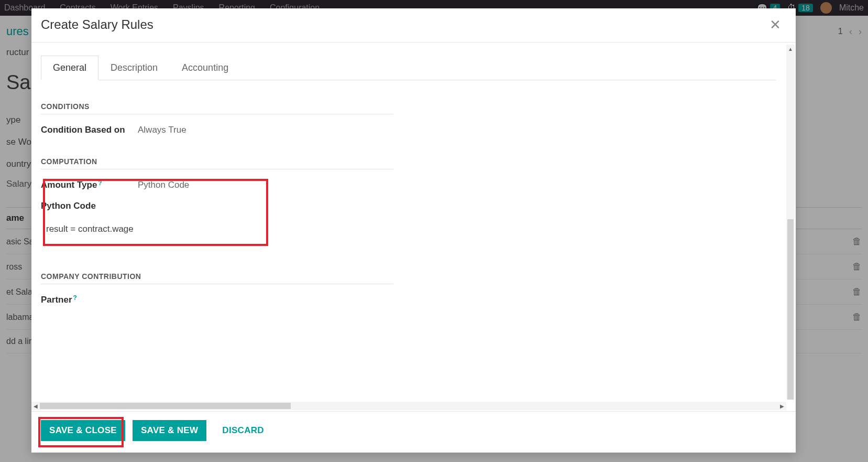  Describe the element at coordinates (409, 185) in the screenshot. I see `row-amount-type: Amount Type? Python Code` at that location.